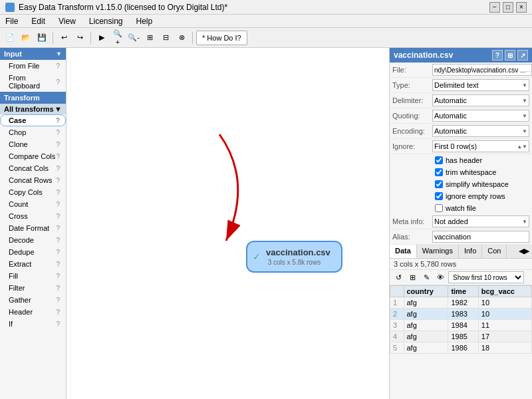  Describe the element at coordinates (481, 116) in the screenshot. I see `quoting-select: Automatic ▼` at that location.